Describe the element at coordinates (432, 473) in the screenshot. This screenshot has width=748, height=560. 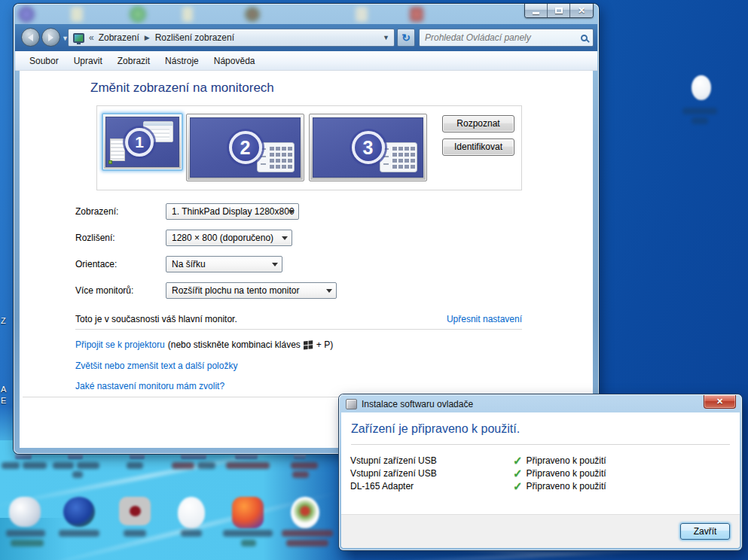
I see `device-name: Vstupní zařízení USB` at that location.